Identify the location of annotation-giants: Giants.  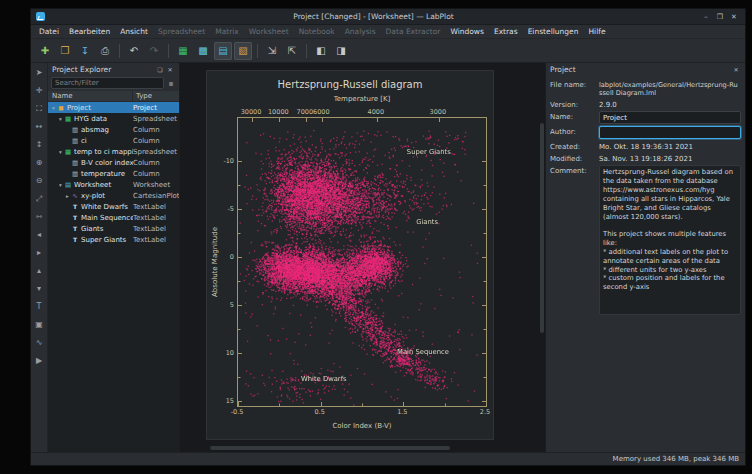
(427, 222).